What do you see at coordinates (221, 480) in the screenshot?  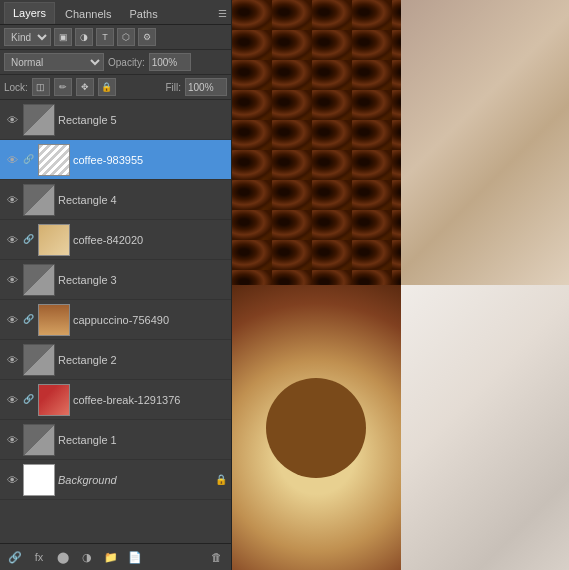 I see `lock-badge-icon: 🔒` at bounding box center [221, 480].